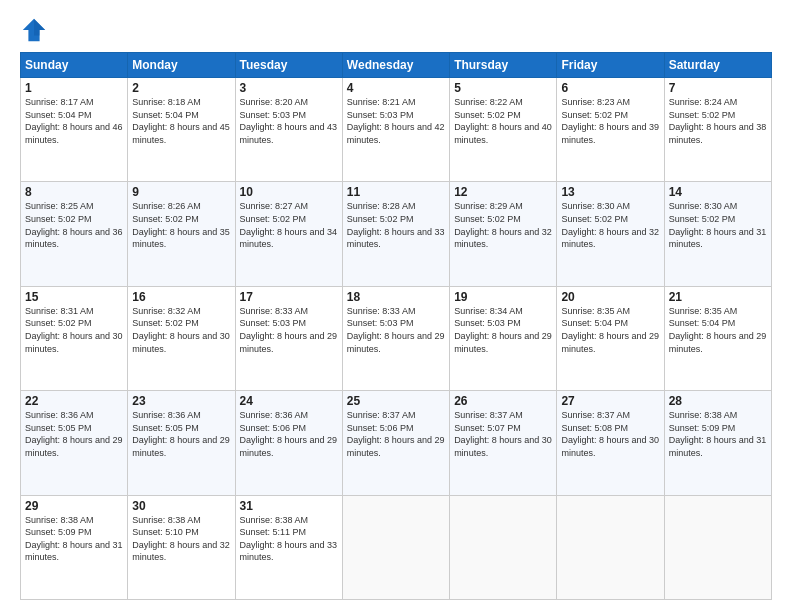 This screenshot has width=792, height=612. I want to click on calendar-cell: 28Sunrise: 8:38 AMSunset: 5:09 PMDayligh…, so click(718, 443).